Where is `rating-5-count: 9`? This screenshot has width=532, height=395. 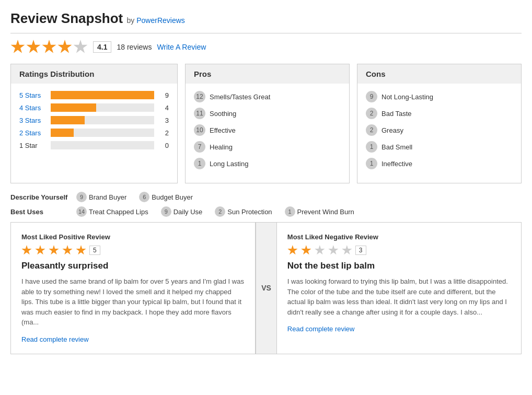 rating-5-count: 9 is located at coordinates (164, 95).